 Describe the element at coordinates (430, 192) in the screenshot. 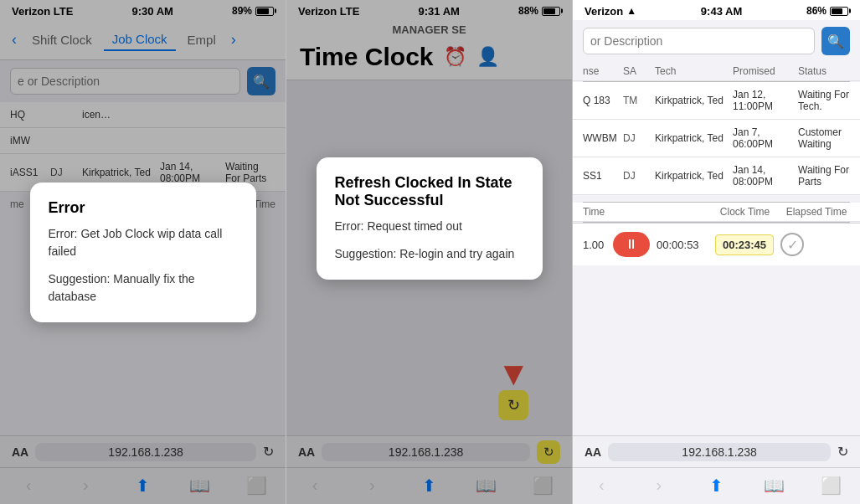

I see `modal-title-mid: Refresh Clocked In State Not Successful` at that location.